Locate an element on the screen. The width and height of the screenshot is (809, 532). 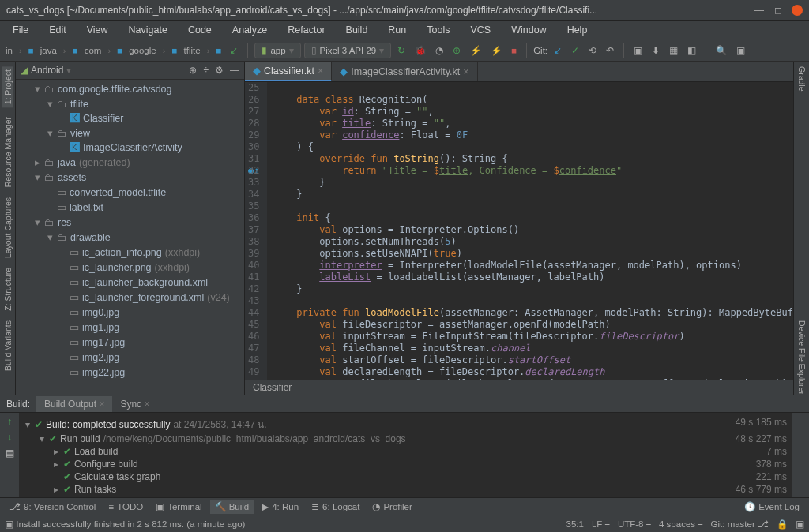
tool-resource-manager: Resource Manager is located at coordinates (8, 152).